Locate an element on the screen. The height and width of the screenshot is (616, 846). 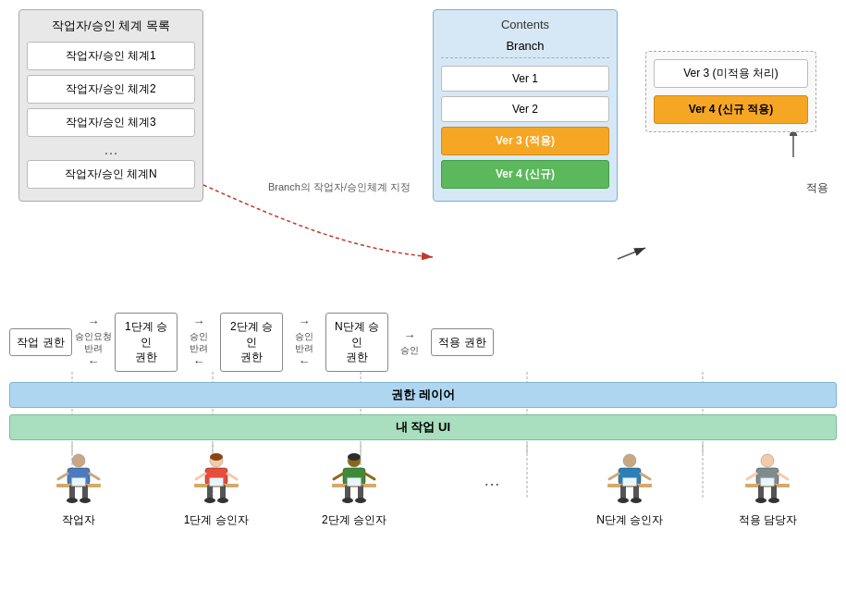
arrow-2: → 승인 반려 ← is located at coordinates (199, 342).